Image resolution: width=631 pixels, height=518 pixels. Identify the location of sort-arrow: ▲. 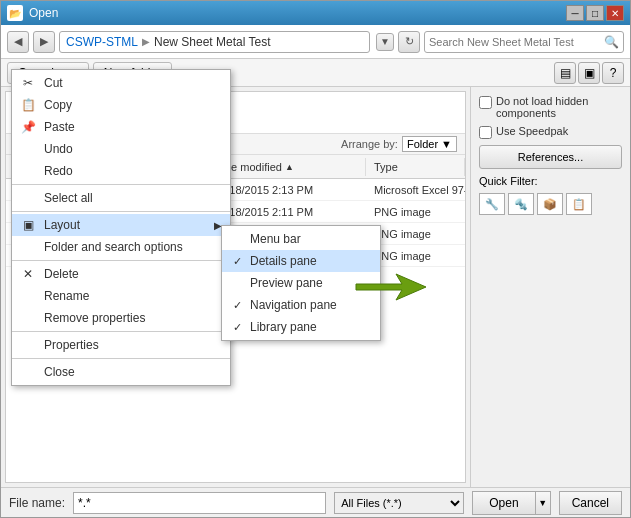
(290, 167).